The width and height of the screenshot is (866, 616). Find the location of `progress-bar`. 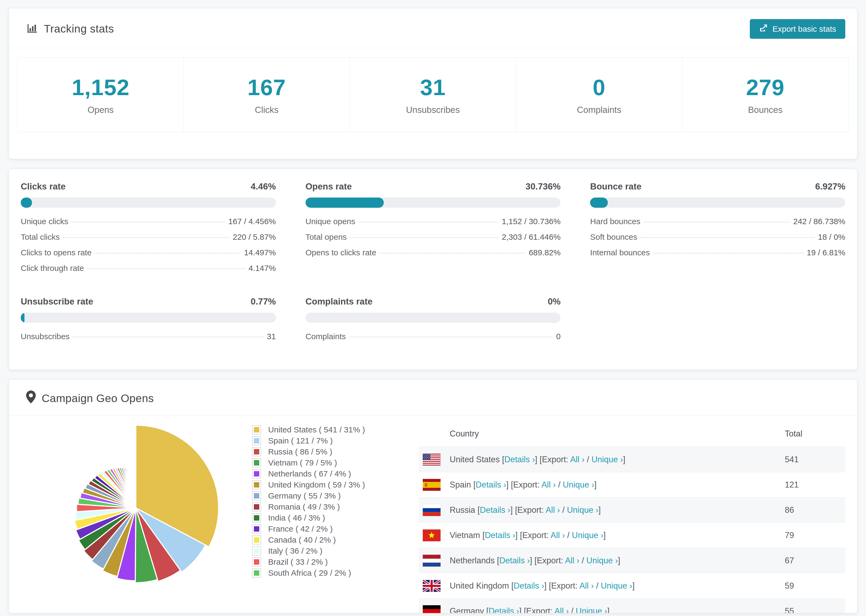

progress-bar is located at coordinates (433, 318).